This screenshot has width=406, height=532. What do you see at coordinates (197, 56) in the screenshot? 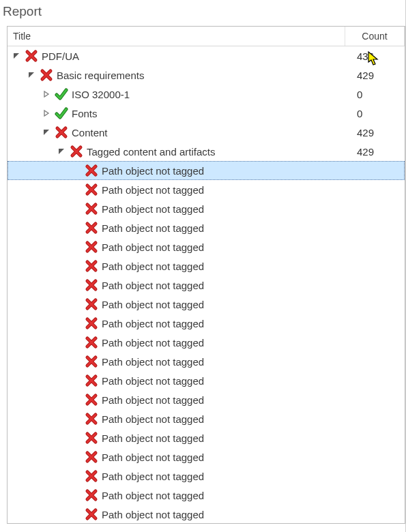
I see `row-label: PDF/UA` at bounding box center [197, 56].